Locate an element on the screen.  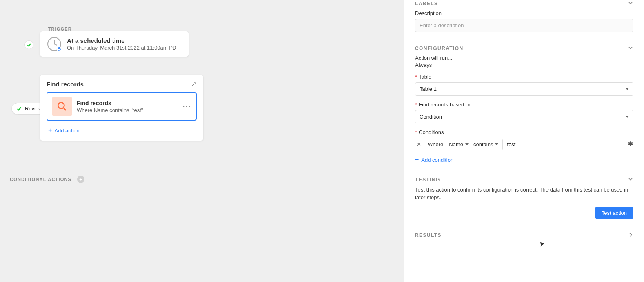
action-group-title: Find records is located at coordinates (65, 84).